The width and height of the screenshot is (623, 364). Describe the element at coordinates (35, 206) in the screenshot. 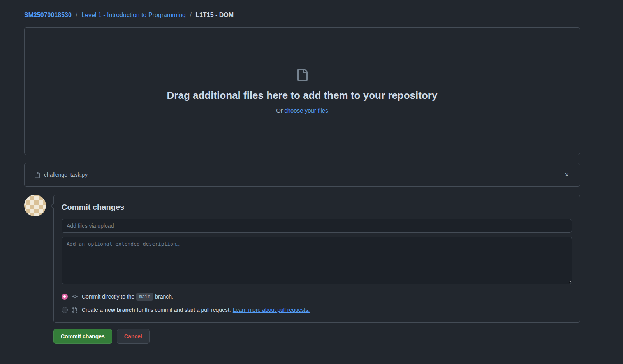

I see `avatar` at that location.